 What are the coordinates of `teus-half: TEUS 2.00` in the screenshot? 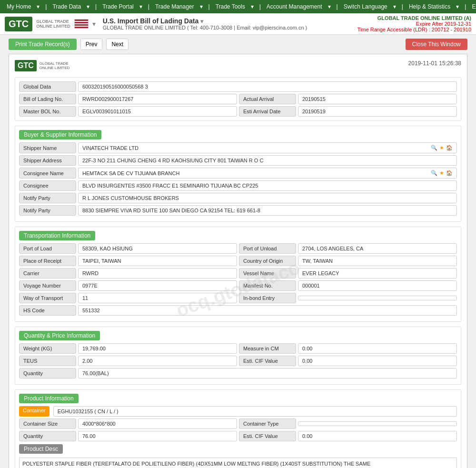 It's located at (128, 361).